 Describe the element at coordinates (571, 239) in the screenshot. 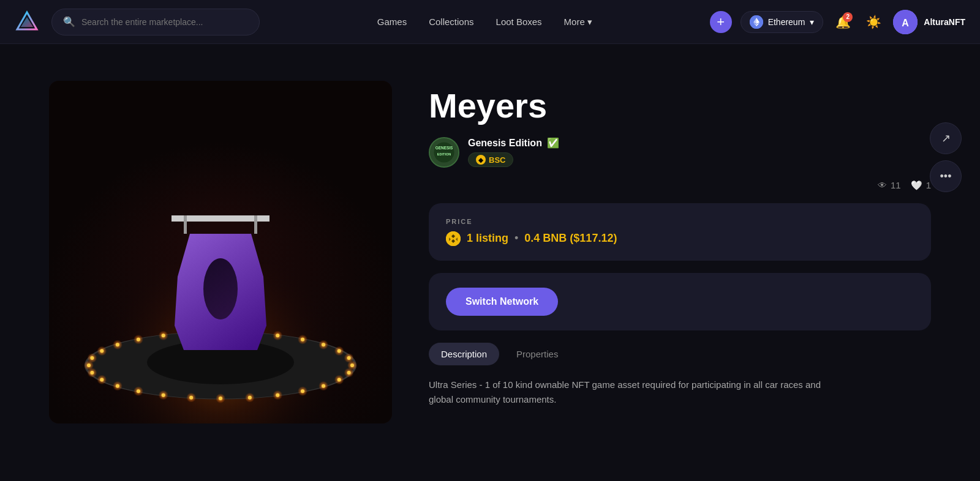

I see `price-amount: 0.4 BNB ($117.12)` at that location.